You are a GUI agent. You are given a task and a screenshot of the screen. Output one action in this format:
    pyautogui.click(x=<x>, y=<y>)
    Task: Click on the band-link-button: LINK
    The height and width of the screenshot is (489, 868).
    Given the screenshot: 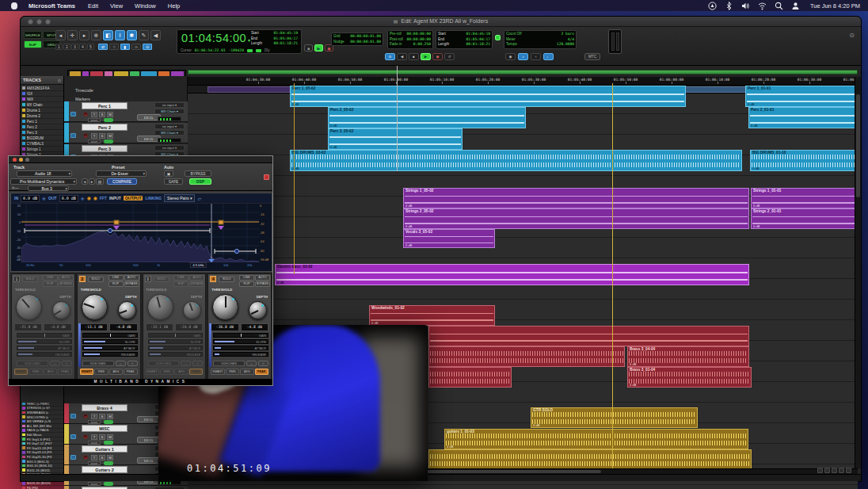 What is the action you would take?
    pyautogui.click(x=51, y=277)
    